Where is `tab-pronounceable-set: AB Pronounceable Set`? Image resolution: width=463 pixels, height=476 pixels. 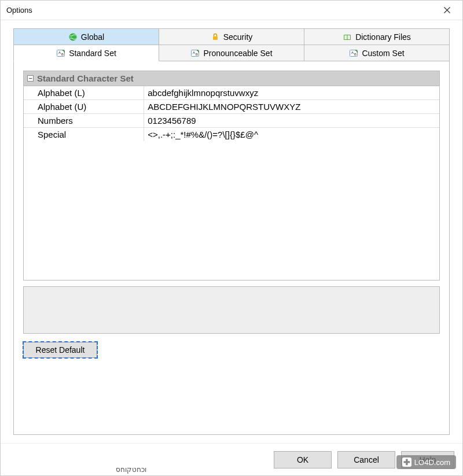 tab-pronounceable-set: AB Pronounceable Set is located at coordinates (232, 53).